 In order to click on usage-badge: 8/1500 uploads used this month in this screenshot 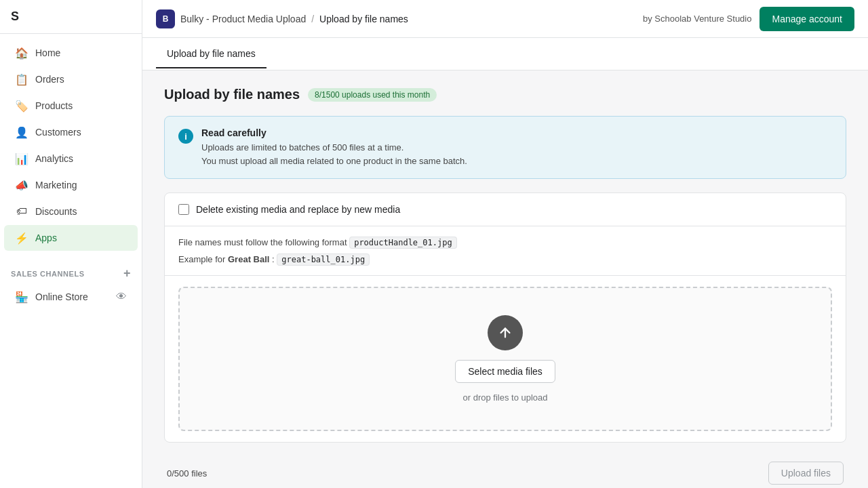, I will do `click(372, 95)`.